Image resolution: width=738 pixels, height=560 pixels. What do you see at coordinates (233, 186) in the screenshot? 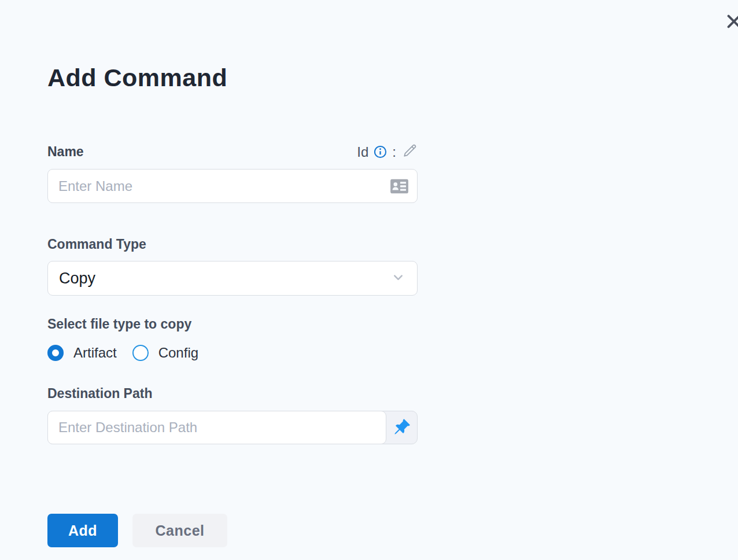
I see `name-input` at bounding box center [233, 186].